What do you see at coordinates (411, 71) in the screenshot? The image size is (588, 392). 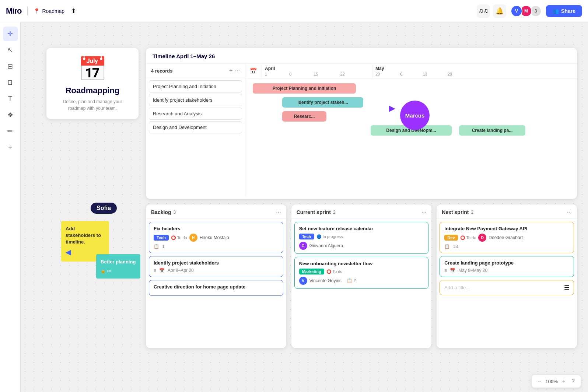 I see `timeline-cal-header: 📅 April 1 8 15 22 May` at bounding box center [411, 71].